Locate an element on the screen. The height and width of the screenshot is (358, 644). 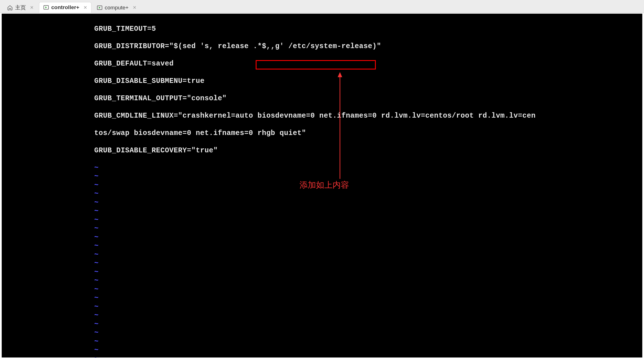
tab-home-label: 主页 is located at coordinates (20, 8).